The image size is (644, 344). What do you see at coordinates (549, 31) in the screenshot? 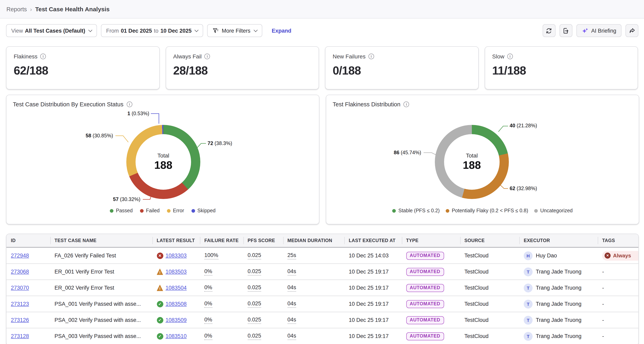
I see `refresh-button` at bounding box center [549, 31].